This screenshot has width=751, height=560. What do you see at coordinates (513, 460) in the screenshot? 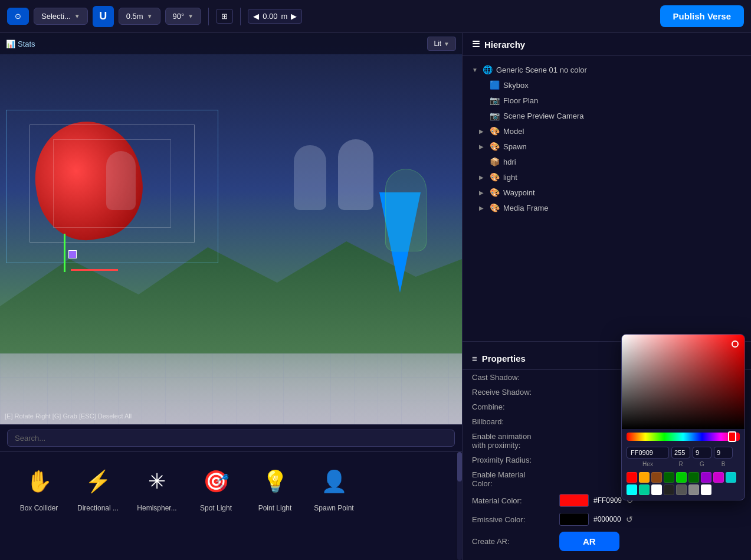
I see `proximity-radius-label: Proximity Radius:` at bounding box center [513, 460].